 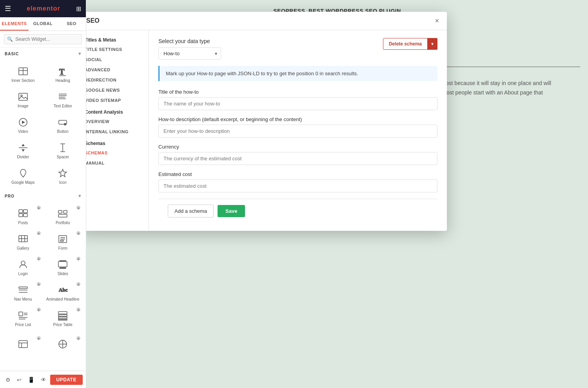 What do you see at coordinates (63, 274) in the screenshot?
I see `widget-slides-label: Slides` at bounding box center [63, 274].